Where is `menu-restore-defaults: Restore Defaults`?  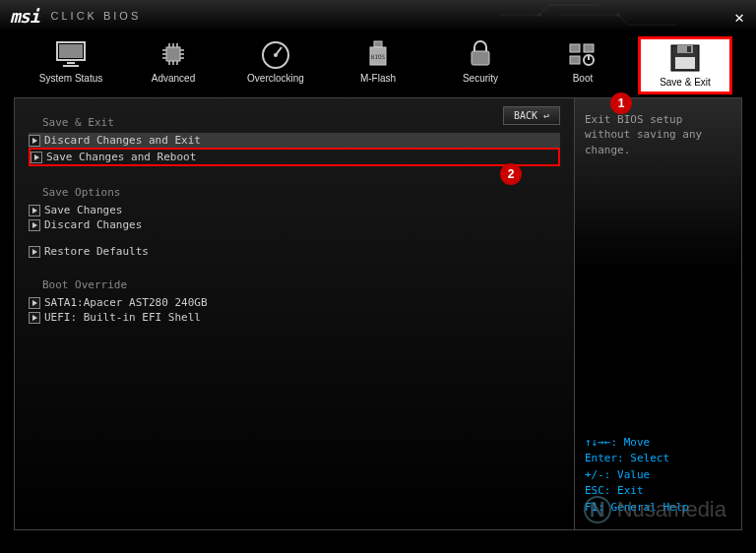
menu-restore-defaults: Restore Defaults is located at coordinates (294, 252).